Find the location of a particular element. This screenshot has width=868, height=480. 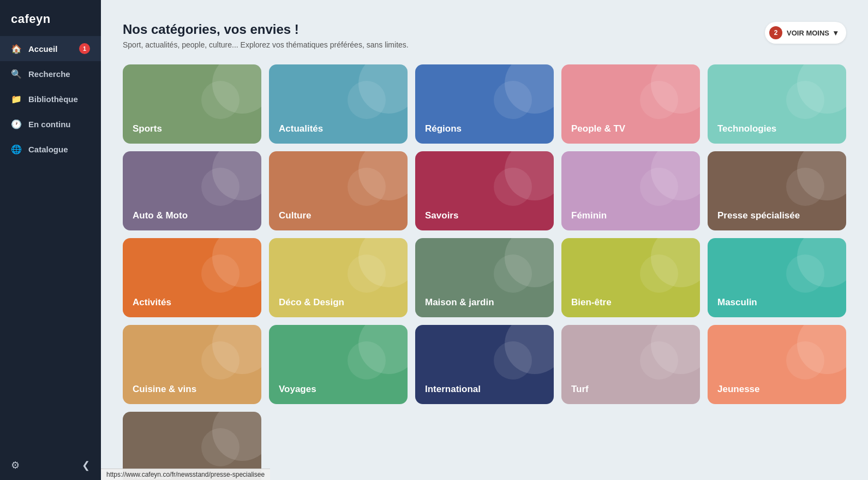

category-card-masculin: Masculin is located at coordinates (777, 277).